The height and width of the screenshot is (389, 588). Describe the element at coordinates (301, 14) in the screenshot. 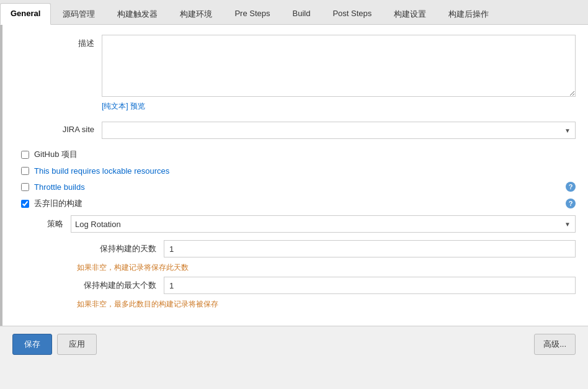

I see `tab-build: Build` at that location.